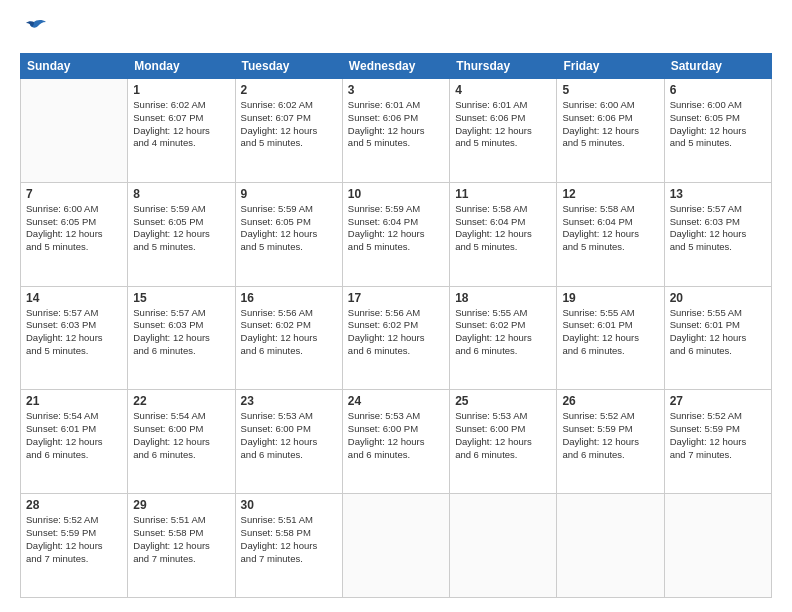 The height and width of the screenshot is (612, 792). What do you see at coordinates (289, 401) in the screenshot?
I see `day-number: 23` at bounding box center [289, 401].